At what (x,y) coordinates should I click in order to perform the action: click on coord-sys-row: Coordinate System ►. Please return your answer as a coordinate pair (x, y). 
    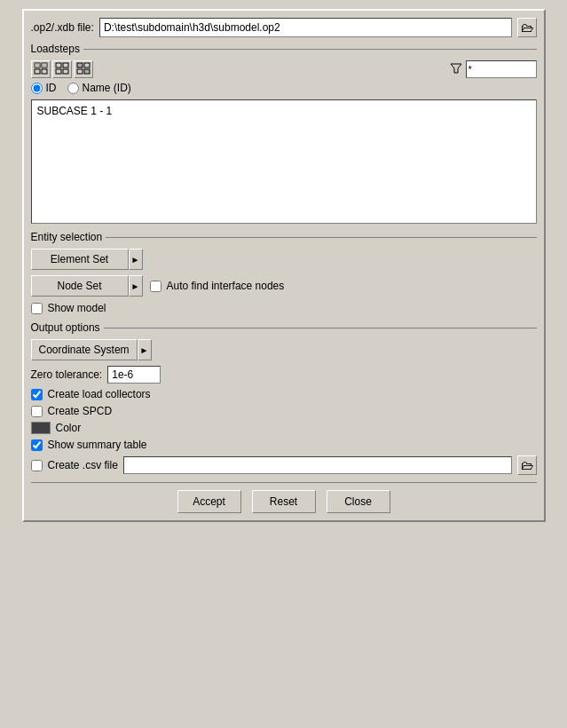
    Looking at the image, I should click on (284, 350).